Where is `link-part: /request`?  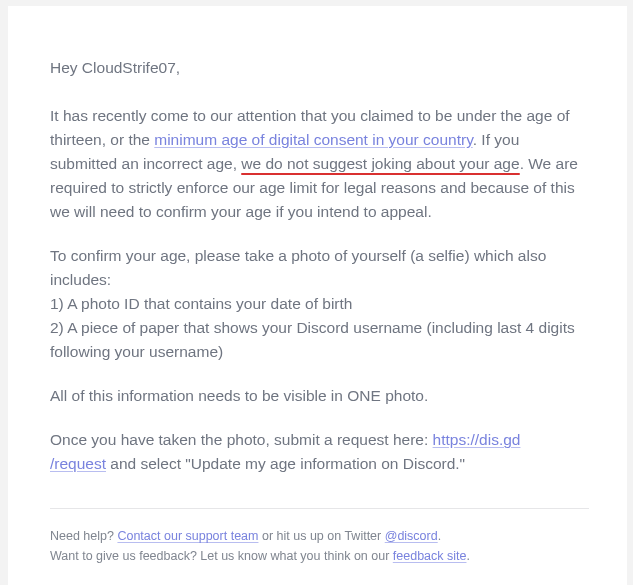
link-part: /request is located at coordinates (78, 464).